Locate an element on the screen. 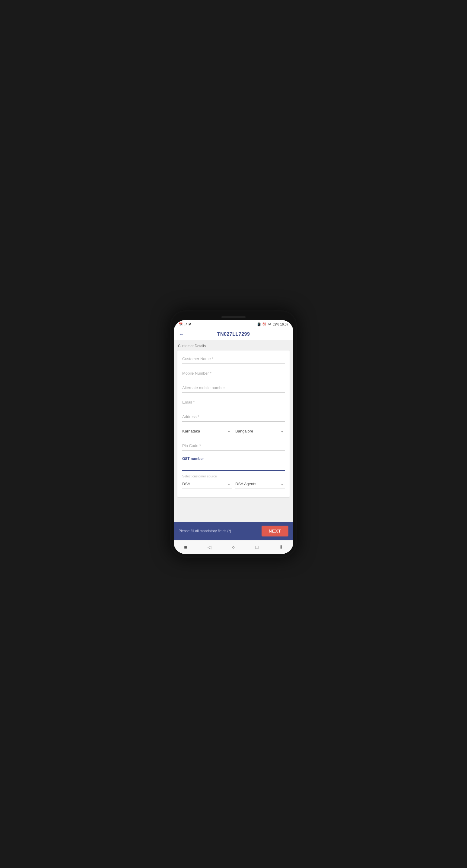 This screenshot has width=467, height=868. page-title: TN027LL7299 is located at coordinates (234, 334).